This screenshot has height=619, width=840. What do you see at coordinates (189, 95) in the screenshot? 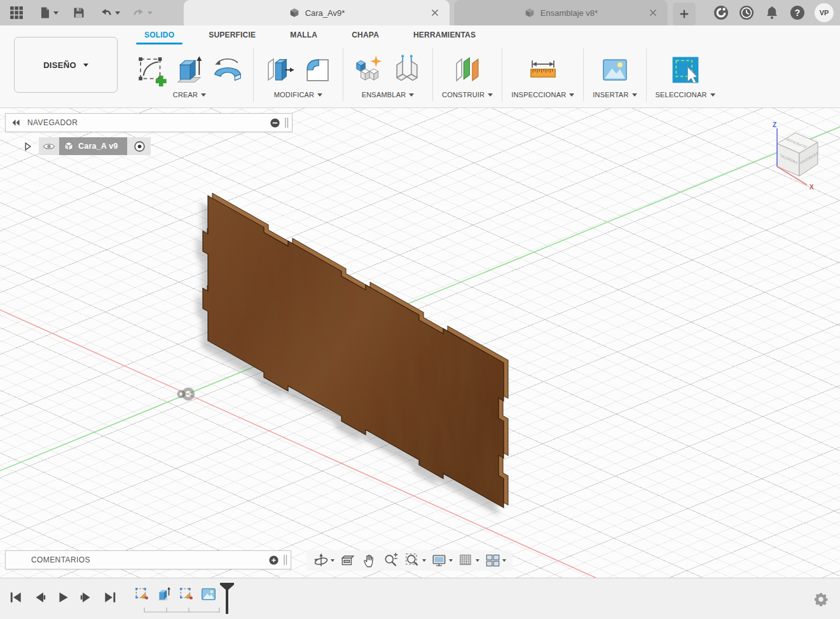
I see `group-label-crear: CREAR` at bounding box center [189, 95].